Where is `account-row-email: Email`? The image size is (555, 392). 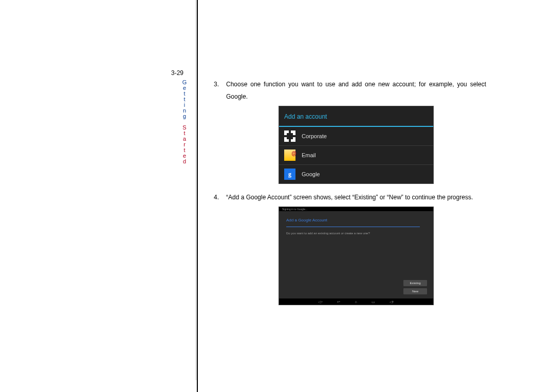 account-row-email: Email is located at coordinates (356, 155).